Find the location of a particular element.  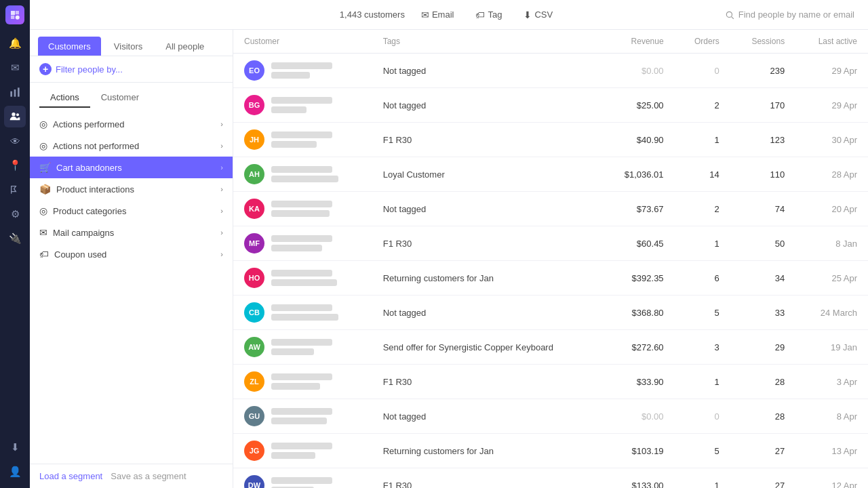

load-segment-link: Load a segment is located at coordinates (71, 476).